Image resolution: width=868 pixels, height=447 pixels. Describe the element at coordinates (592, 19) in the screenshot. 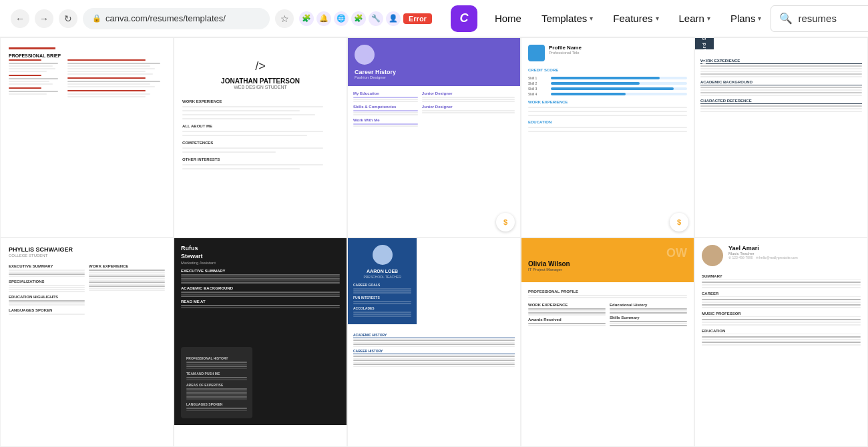

I see `templates-chevron-icon: ▾` at that location.